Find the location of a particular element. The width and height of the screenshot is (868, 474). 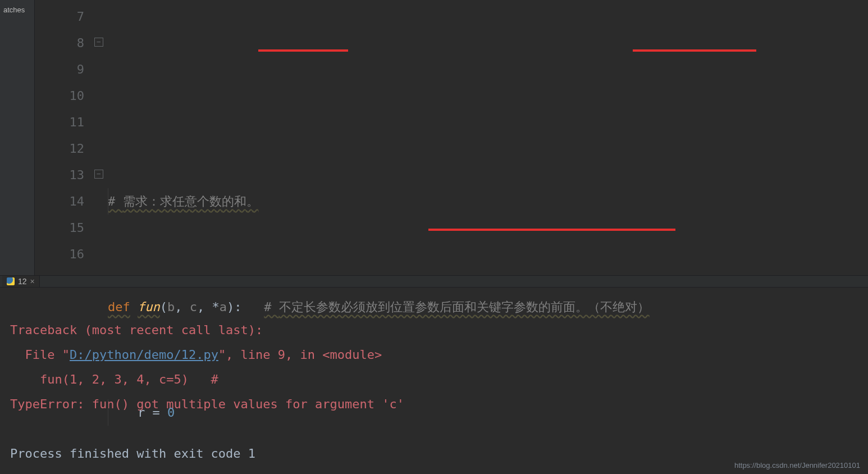

run-tab: 12 × is located at coordinates (21, 281).